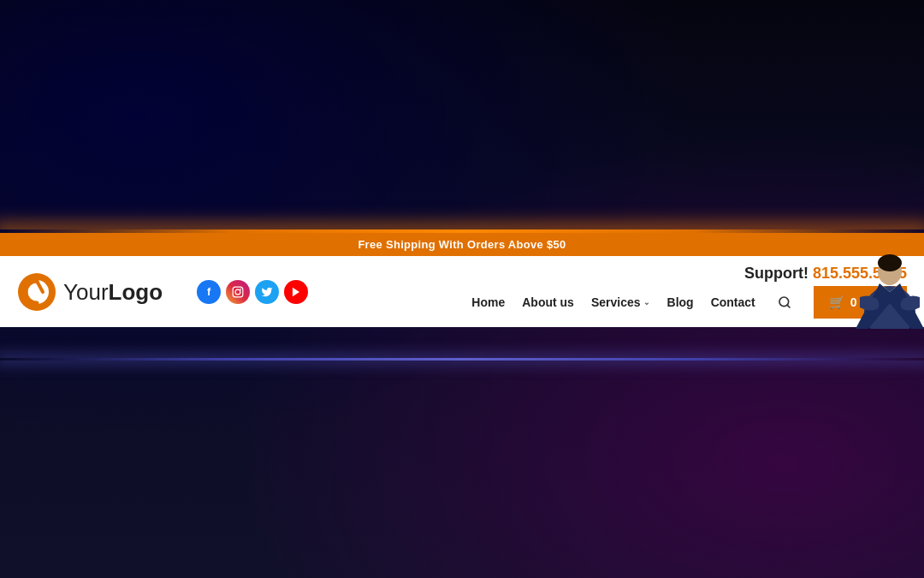 The width and height of the screenshot is (924, 578). What do you see at coordinates (690, 291) in the screenshot?
I see `header-right: Support! 815.555.5555 Home About us Serv…` at bounding box center [690, 291].